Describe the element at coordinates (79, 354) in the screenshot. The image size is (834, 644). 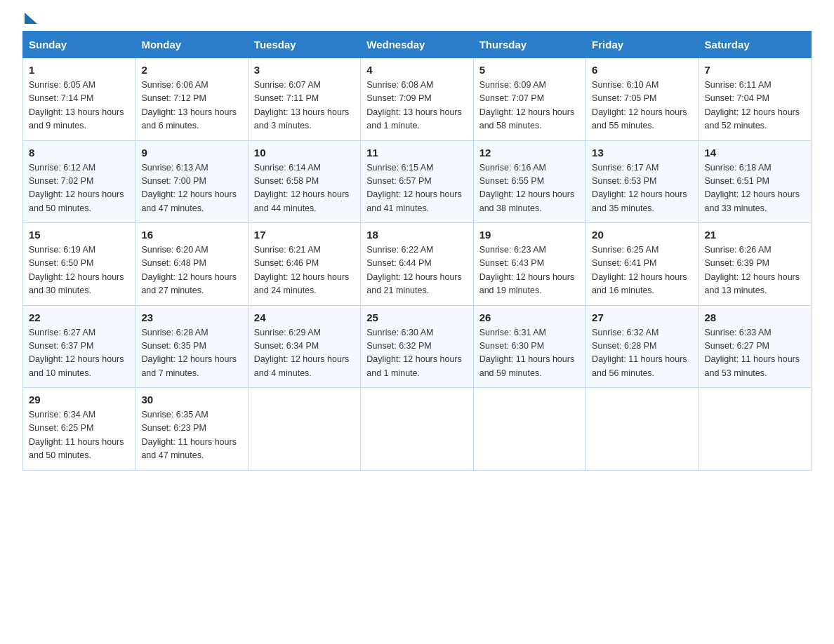
I see `day-info: Sunrise: 6:27 AMSunset: 6:37 PMDaylight:…` at that location.